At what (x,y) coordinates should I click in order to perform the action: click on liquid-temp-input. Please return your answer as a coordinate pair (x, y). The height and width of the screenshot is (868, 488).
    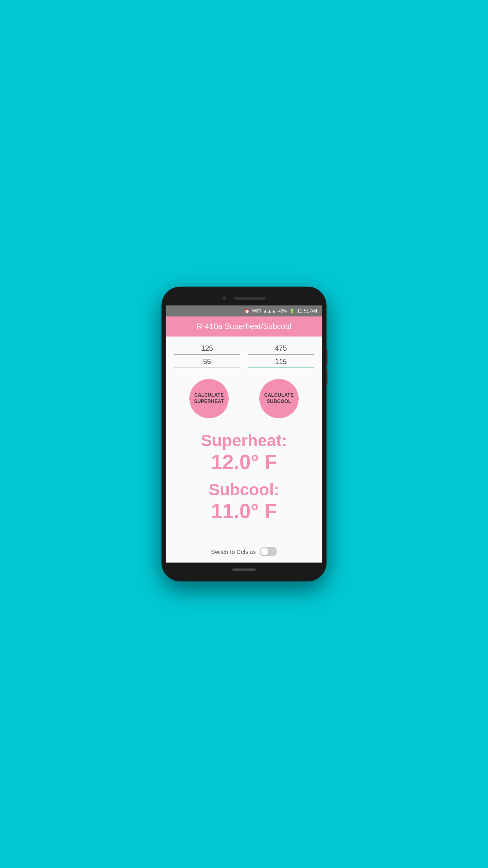
    Looking at the image, I should click on (281, 362).